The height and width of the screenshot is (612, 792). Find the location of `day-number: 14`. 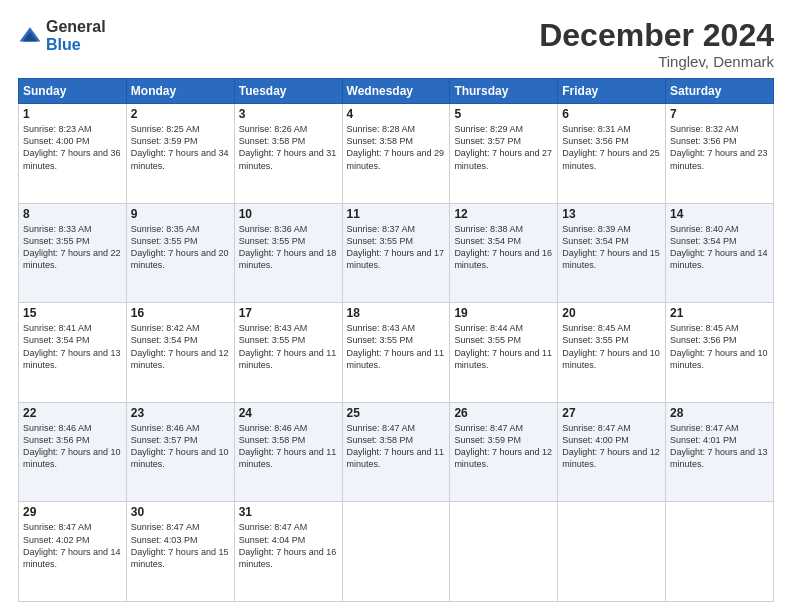

day-number: 14 is located at coordinates (720, 214).